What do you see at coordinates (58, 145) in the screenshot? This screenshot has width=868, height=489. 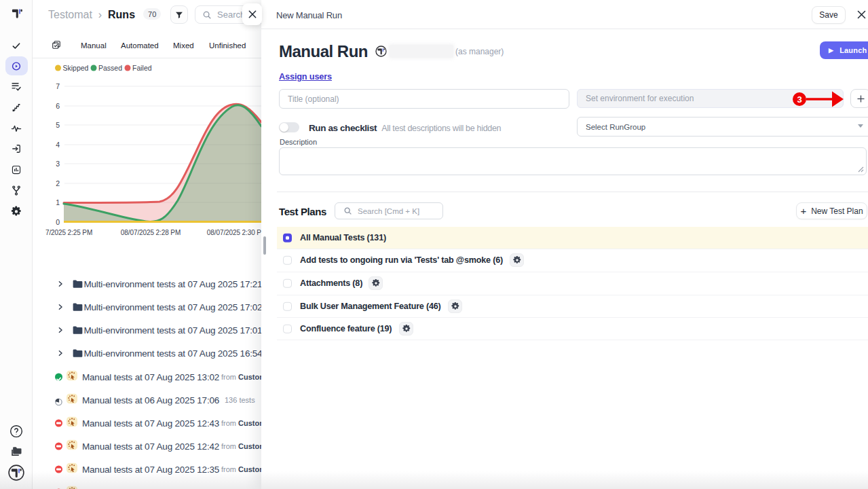 I see `svg-text: 4` at bounding box center [58, 145].